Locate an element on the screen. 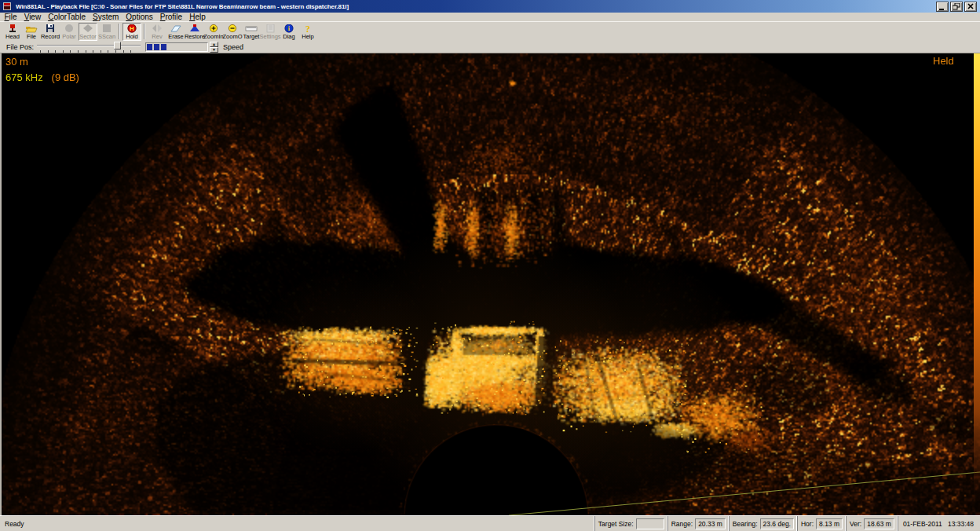 Image resolution: width=980 pixels, height=531 pixels. polar-circle-icon is located at coordinates (69, 28).